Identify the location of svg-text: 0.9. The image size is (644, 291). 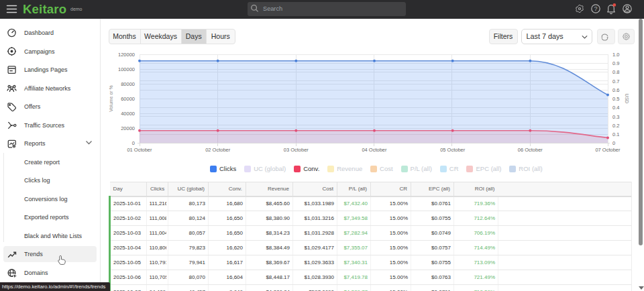
(616, 63).